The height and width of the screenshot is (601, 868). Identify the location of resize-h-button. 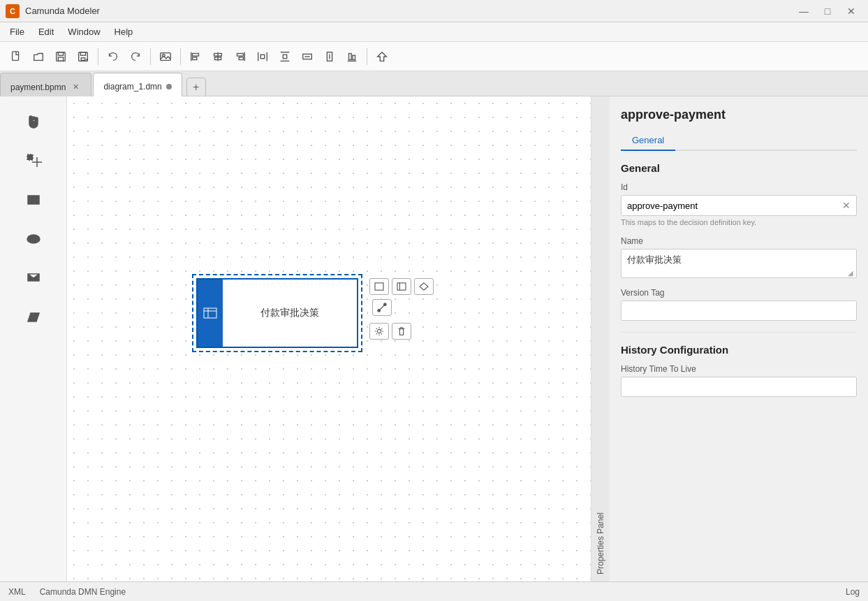
(307, 57).